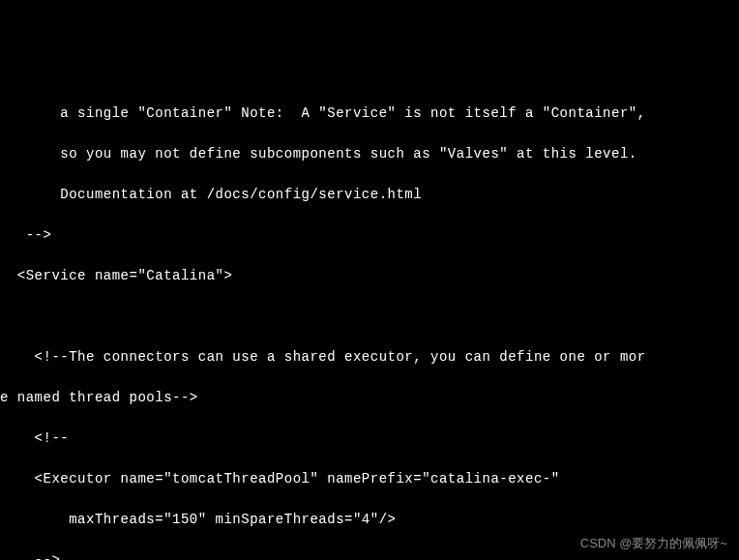 The width and height of the screenshot is (739, 560). What do you see at coordinates (370, 114) in the screenshot?
I see `code-line: a single "Container" Note: A "Service" i…` at bounding box center [370, 114].